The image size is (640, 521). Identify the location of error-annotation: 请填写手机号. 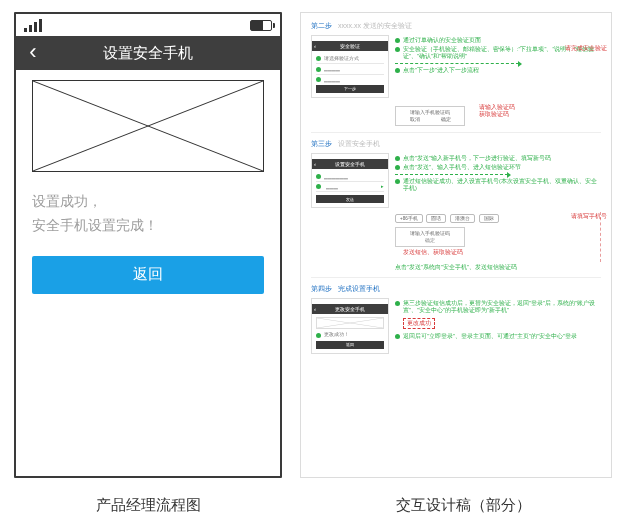
(589, 216).